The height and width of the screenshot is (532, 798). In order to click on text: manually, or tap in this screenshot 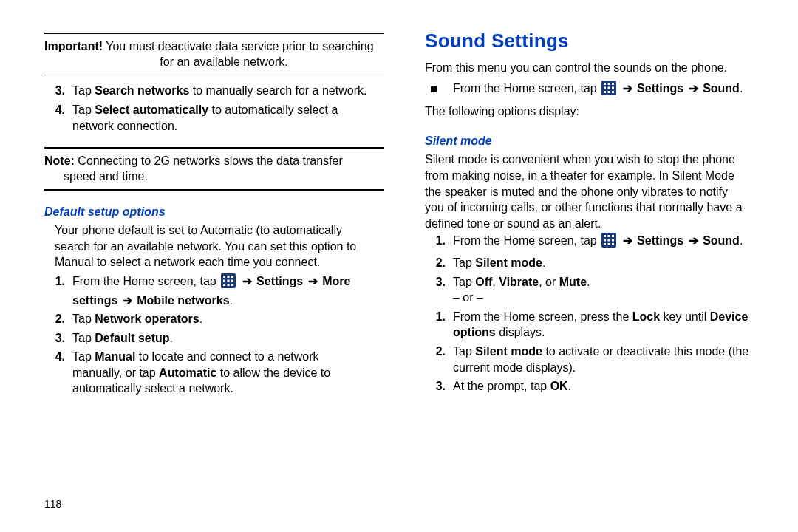, I will do `click(115, 372)`.